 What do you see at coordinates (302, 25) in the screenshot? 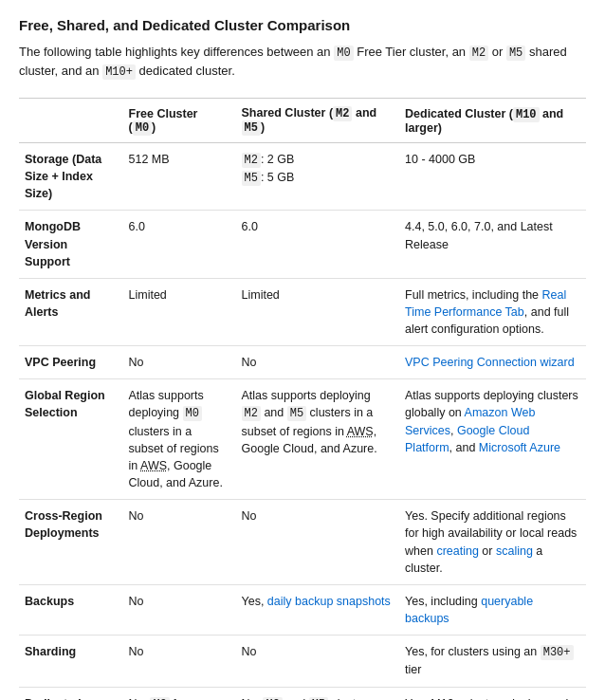
I see `page-title: Free, Shared, and Dedicated Cluster Comp…` at bounding box center [302, 25].